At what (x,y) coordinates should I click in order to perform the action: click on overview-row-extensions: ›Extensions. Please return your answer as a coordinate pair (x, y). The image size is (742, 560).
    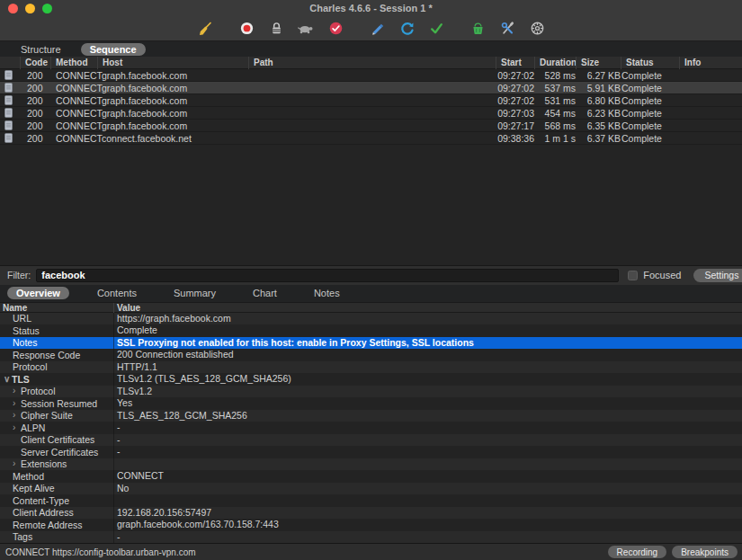
    Looking at the image, I should click on (371, 465).